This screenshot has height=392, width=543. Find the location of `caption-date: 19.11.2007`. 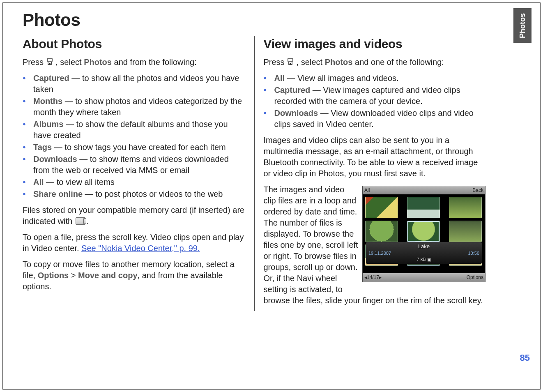

caption-date: 19.11.2007 is located at coordinates (380, 253).